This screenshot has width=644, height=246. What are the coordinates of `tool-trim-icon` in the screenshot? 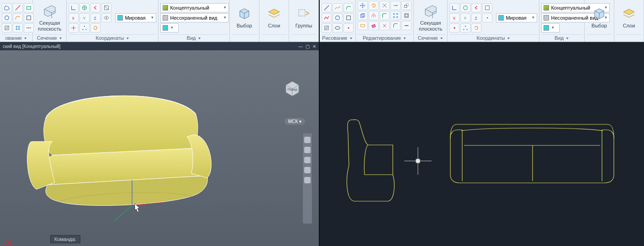 It's located at (385, 5).